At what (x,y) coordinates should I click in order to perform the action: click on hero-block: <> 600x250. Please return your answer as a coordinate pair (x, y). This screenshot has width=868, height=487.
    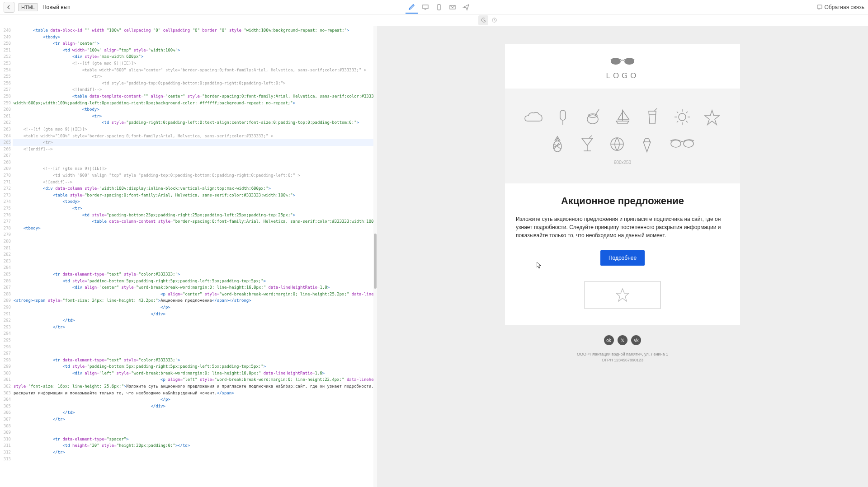
    Looking at the image, I should click on (623, 136).